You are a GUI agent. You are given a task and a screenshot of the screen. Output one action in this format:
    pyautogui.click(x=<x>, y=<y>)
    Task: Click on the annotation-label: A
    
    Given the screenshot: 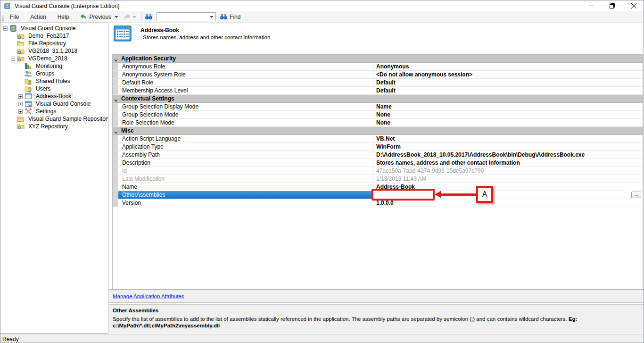 What is the action you would take?
    pyautogui.click(x=485, y=194)
    